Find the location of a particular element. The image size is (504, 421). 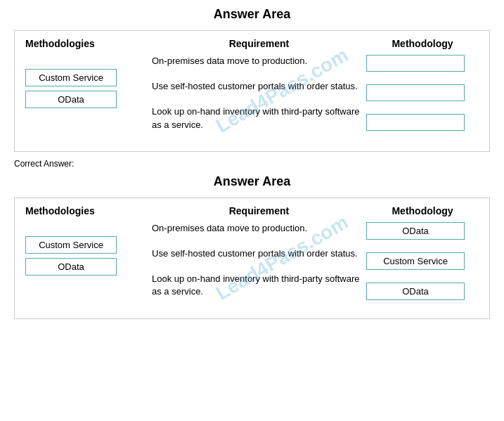

correct-answer-label: Correct Answer: is located at coordinates (252, 164).